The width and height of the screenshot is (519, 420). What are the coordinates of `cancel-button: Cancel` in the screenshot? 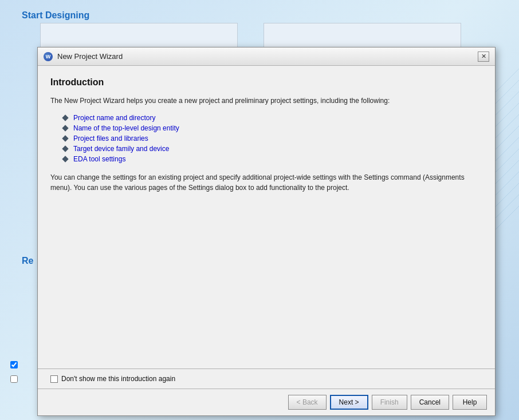 It's located at (430, 402).